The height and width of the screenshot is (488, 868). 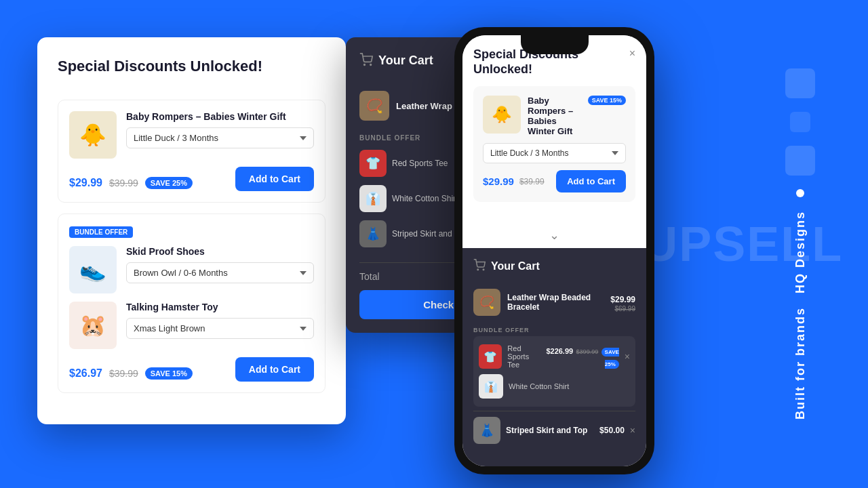 I want to click on cart-bundle-image-shirt: 👔, so click(x=373, y=199).